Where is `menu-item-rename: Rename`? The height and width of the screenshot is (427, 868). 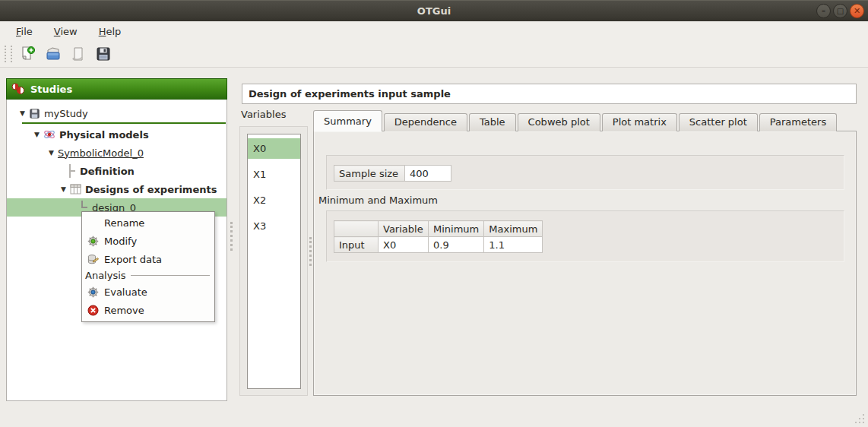
menu-item-rename: Rename is located at coordinates (148, 223).